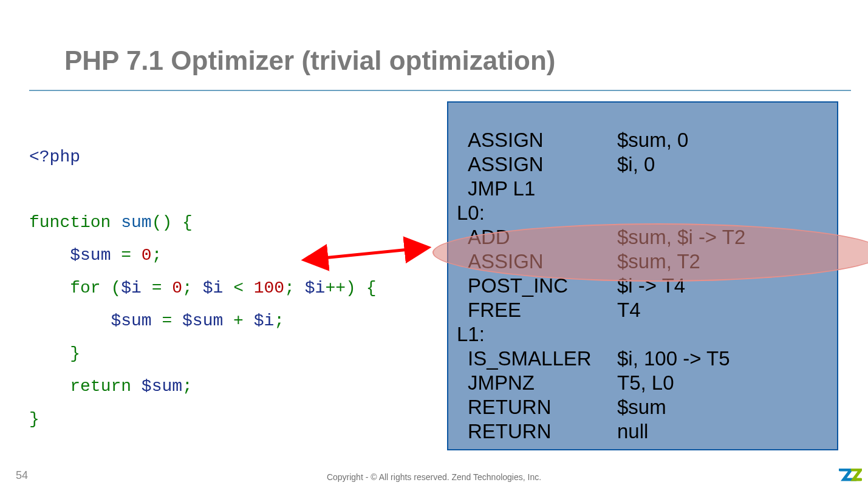  Describe the element at coordinates (310, 61) in the screenshot. I see `slide-title: PHP 7.1 Optimizer (trivial optimization)` at that location.